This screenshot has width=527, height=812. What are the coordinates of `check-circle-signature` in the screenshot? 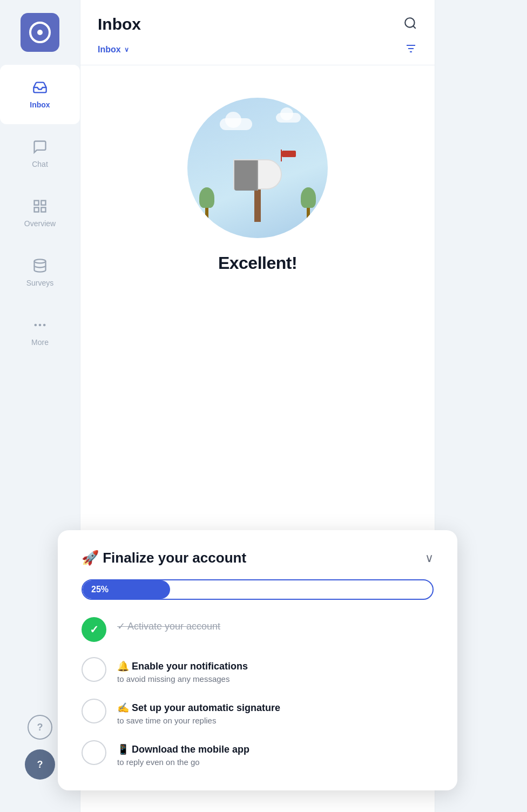 It's located at (94, 711).